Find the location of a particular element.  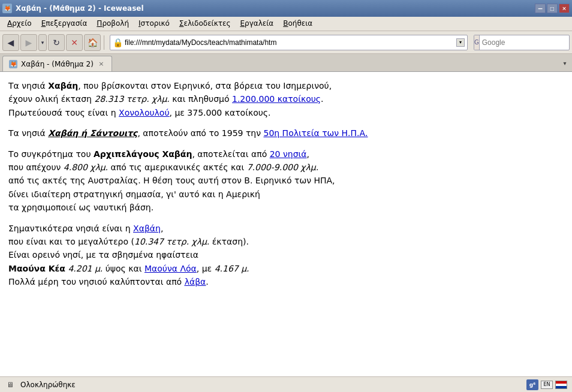

address-dropdown: ▾ is located at coordinates (460, 43).